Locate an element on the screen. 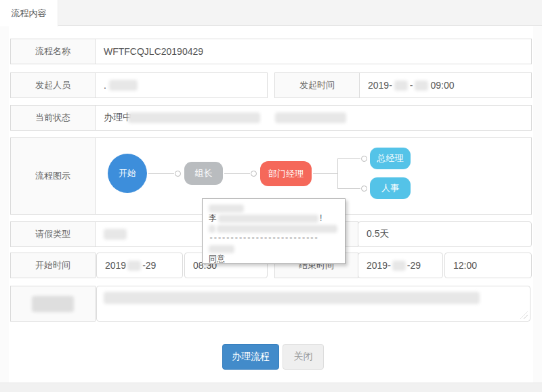 Image resolution: width=542 pixels, height=392 pixels. footer-strip is located at coordinates (271, 387).